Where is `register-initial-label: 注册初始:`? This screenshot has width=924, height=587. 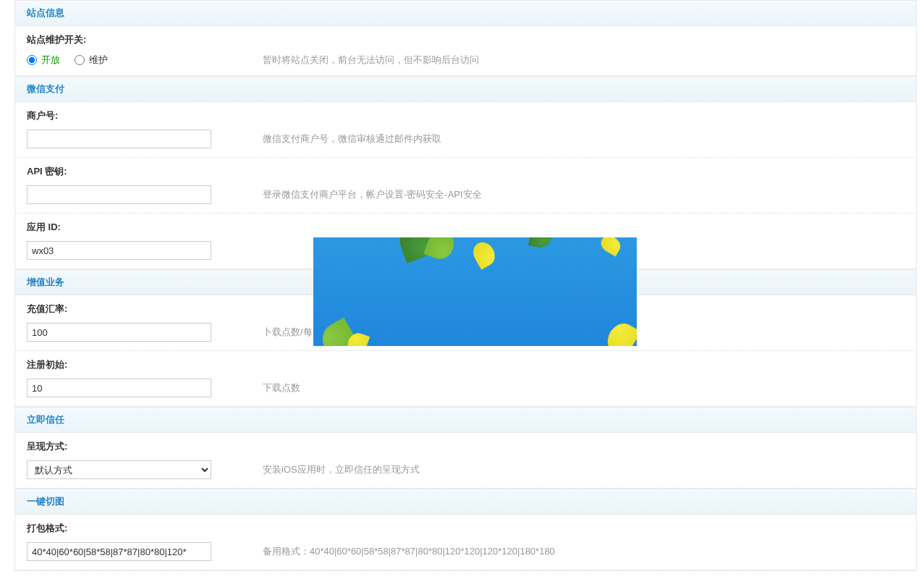 register-initial-label: 注册初始: is located at coordinates (466, 363).